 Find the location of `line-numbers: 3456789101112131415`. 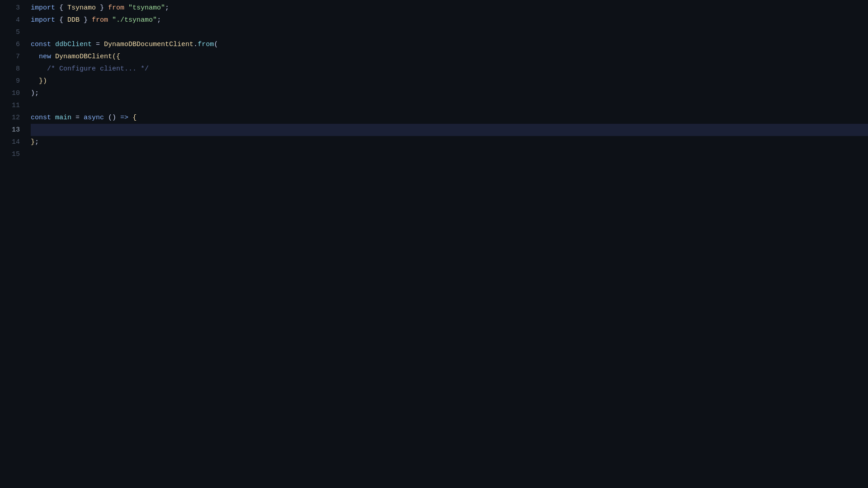

line-numbers: 3456789101112131415 is located at coordinates (14, 245).